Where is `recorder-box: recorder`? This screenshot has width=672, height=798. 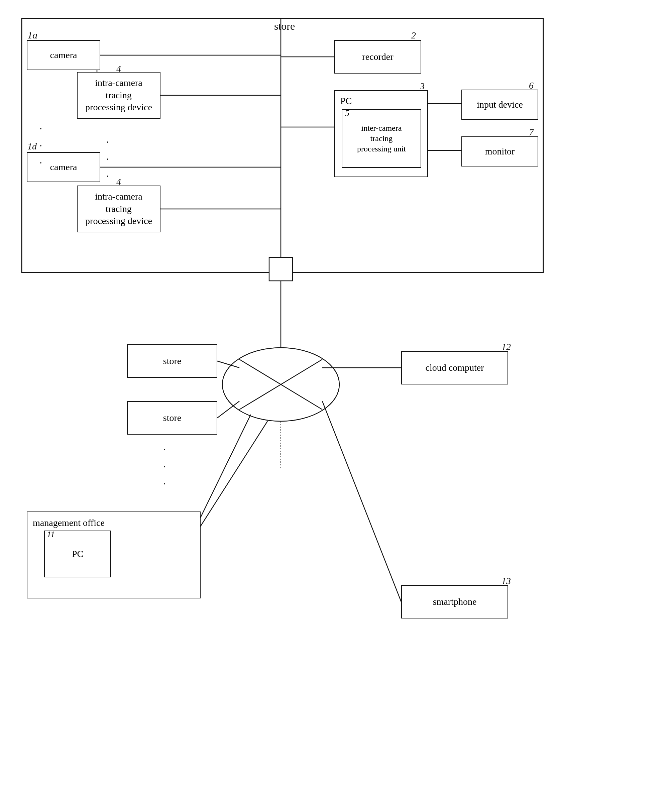
recorder-box: recorder is located at coordinates (378, 57).